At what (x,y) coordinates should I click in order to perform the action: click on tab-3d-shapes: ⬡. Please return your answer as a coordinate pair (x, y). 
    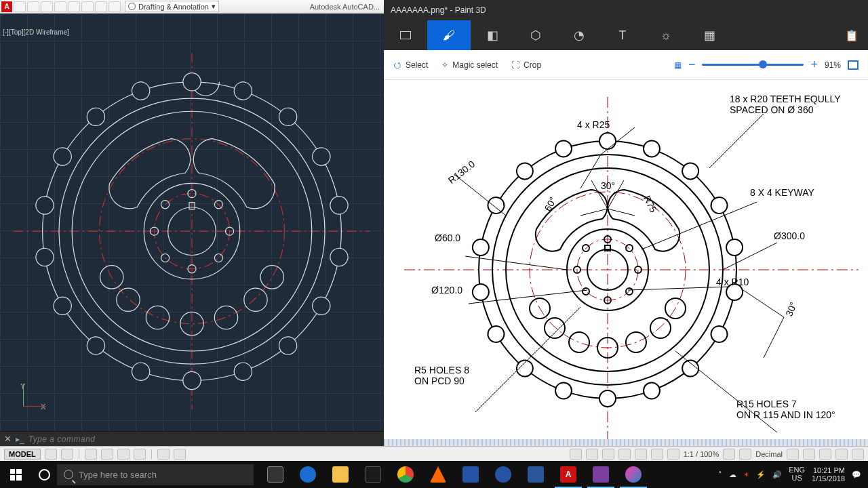
    Looking at the image, I should click on (536, 35).